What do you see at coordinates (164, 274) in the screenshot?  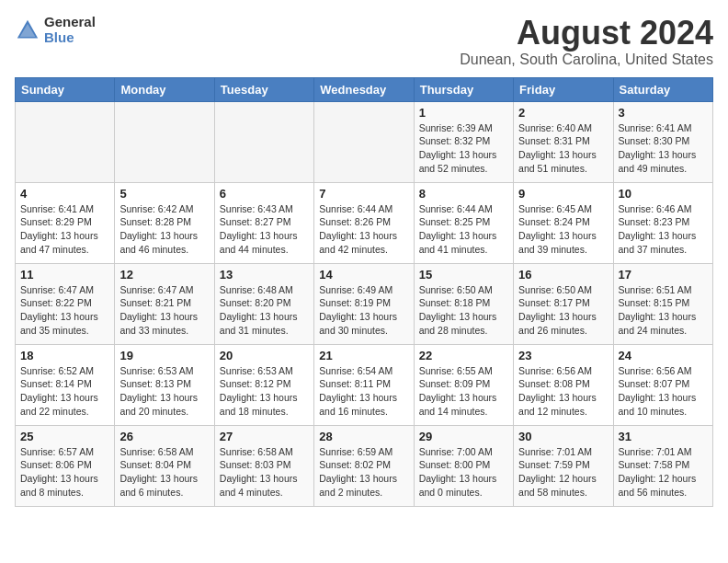 I see `day-number: 12` at bounding box center [164, 274].